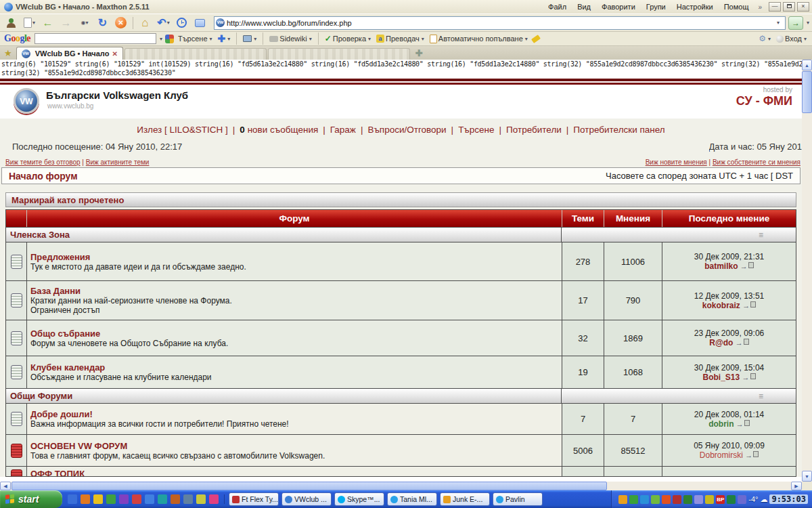 The image size is (812, 508). Describe the element at coordinates (200, 23) in the screenshot. I see `snapshot-button` at that location.